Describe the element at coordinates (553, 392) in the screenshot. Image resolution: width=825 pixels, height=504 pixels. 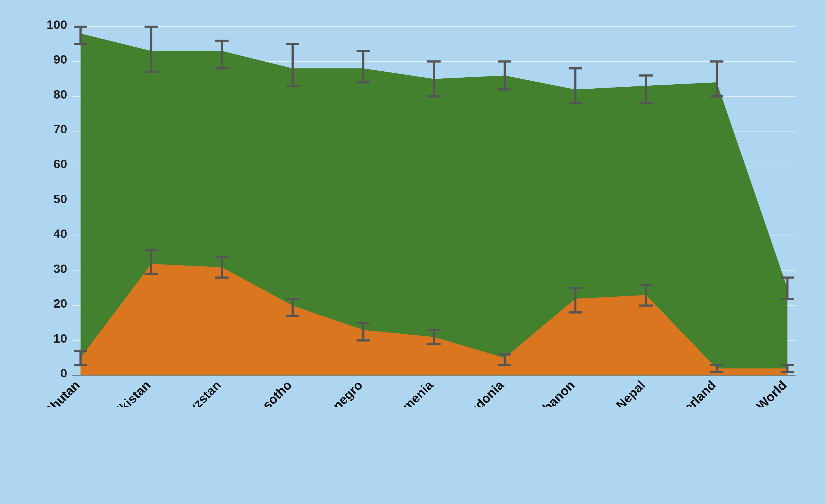
I see `x-label-lebanon: Lebanon` at that location.